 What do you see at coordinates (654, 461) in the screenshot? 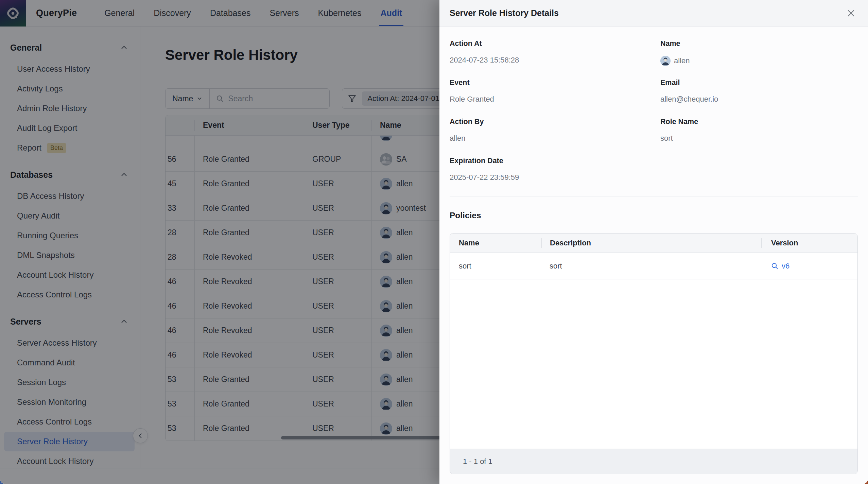
I see `policies-pagination: 1 - 1 of 1` at bounding box center [654, 461].